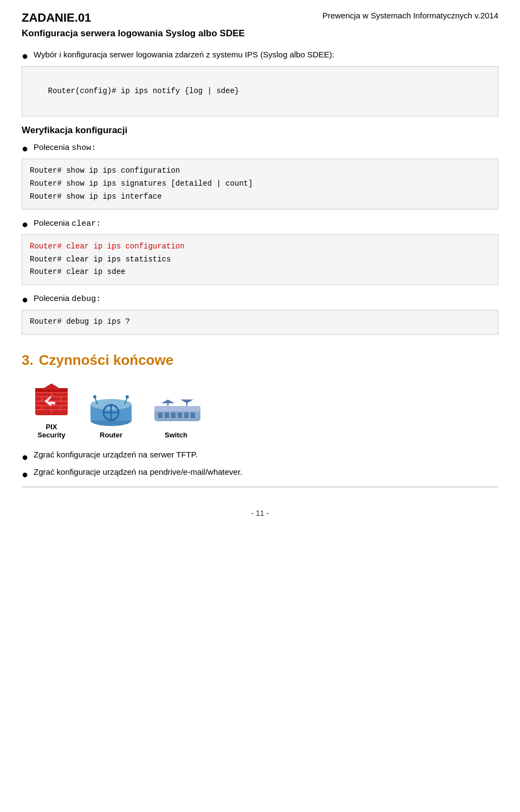  Describe the element at coordinates (260, 130) in the screenshot. I see `weryfikacja-heading: Weryfikacja konfiguracji` at that location.